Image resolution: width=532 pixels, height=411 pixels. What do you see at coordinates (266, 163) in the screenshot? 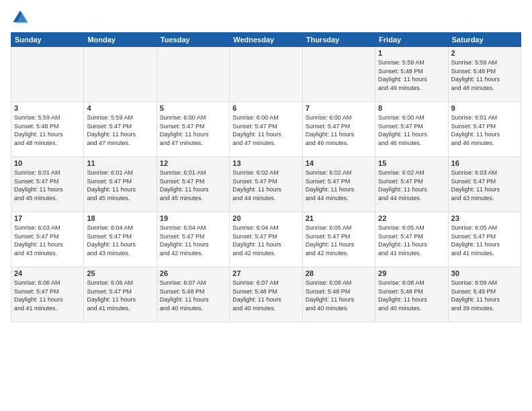
I see `day-number: 13` at bounding box center [266, 163].